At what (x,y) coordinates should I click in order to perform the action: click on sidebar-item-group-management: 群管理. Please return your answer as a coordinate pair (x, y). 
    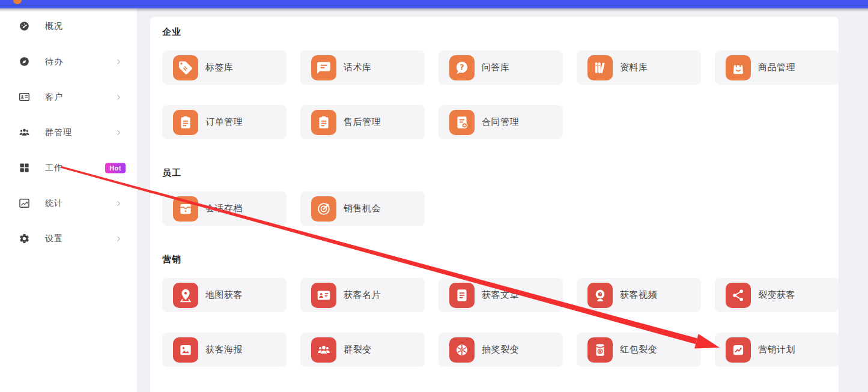
    Looking at the image, I should click on (68, 132).